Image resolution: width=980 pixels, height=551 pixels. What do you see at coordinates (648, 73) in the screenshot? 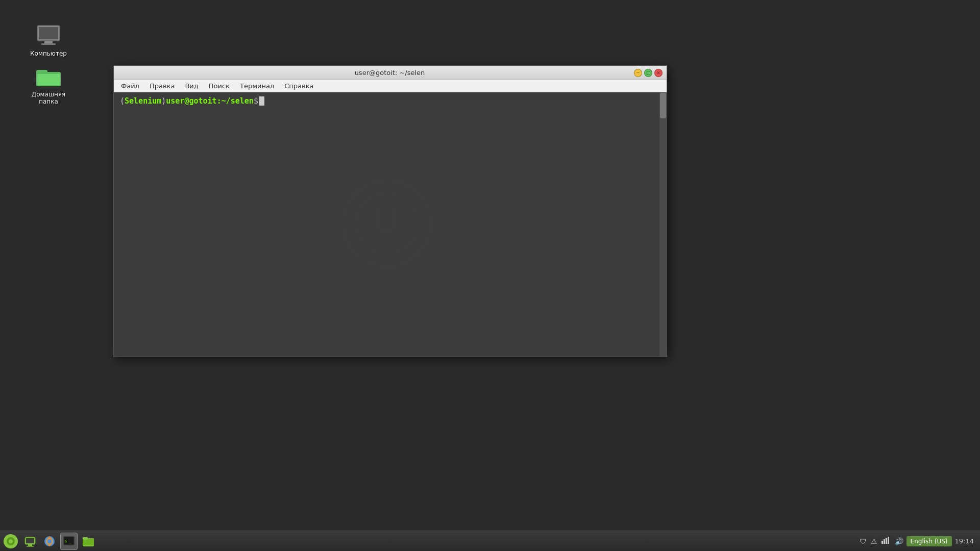
I see `maximize-button: □` at bounding box center [648, 73].